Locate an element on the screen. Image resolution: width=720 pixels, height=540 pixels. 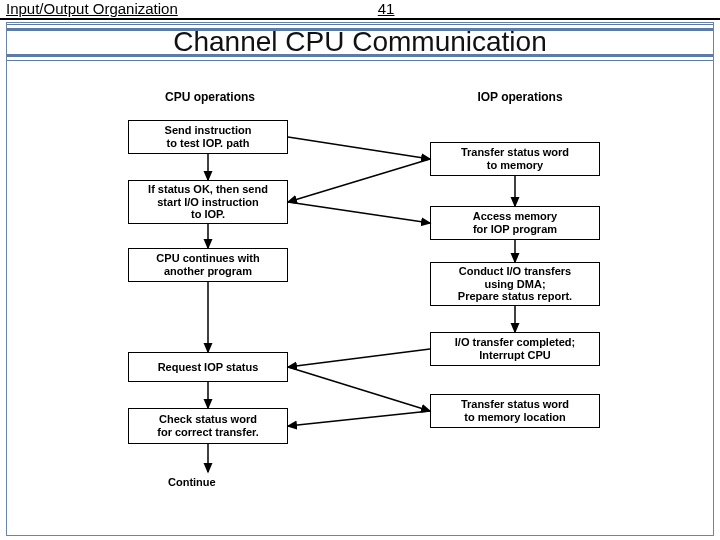
header-page-number: 41 is located at coordinates (386, 8).